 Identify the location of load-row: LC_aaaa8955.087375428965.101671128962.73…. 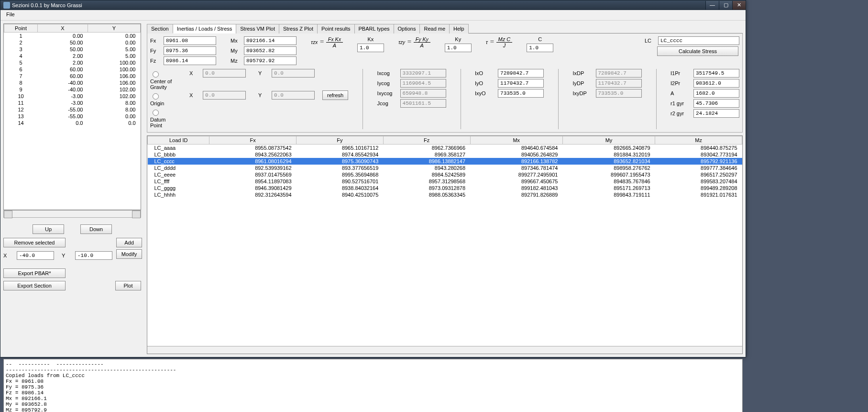
(445, 148).